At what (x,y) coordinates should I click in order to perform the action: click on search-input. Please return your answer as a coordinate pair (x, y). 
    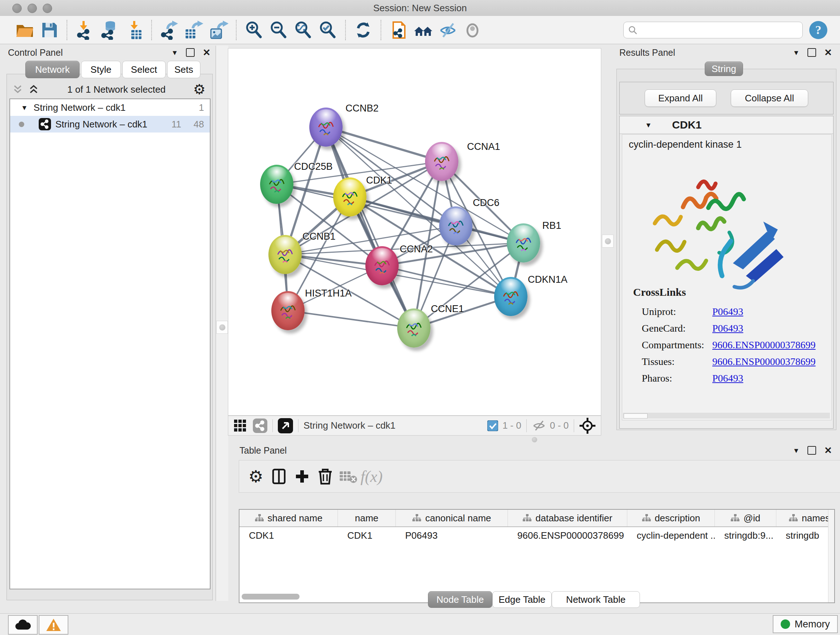
    Looking at the image, I should click on (718, 30).